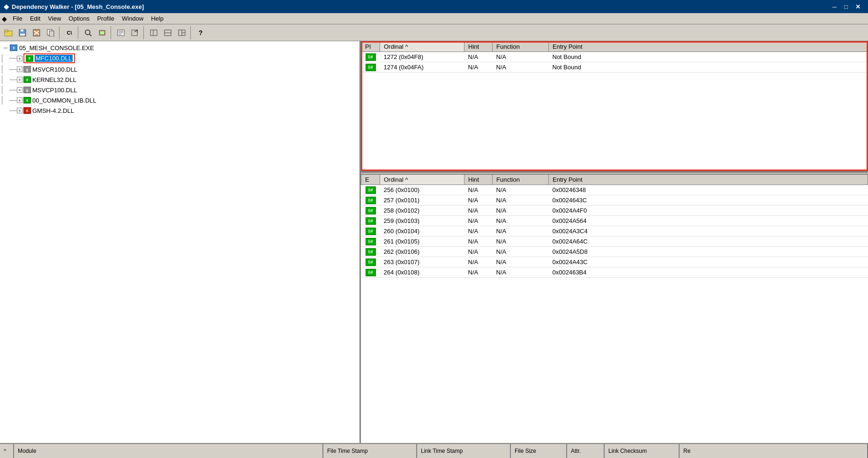 The height and width of the screenshot is (458, 868). Describe the element at coordinates (35, 19) in the screenshot. I see `menu-edit: Edit` at that location.